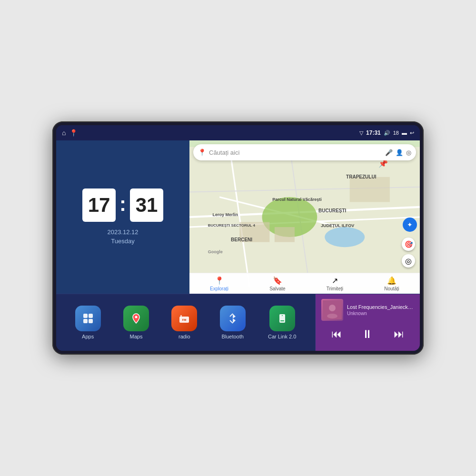 The image size is (476, 476). What do you see at coordinates (396, 133) in the screenshot?
I see `battery-level: 18` at bounding box center [396, 133].